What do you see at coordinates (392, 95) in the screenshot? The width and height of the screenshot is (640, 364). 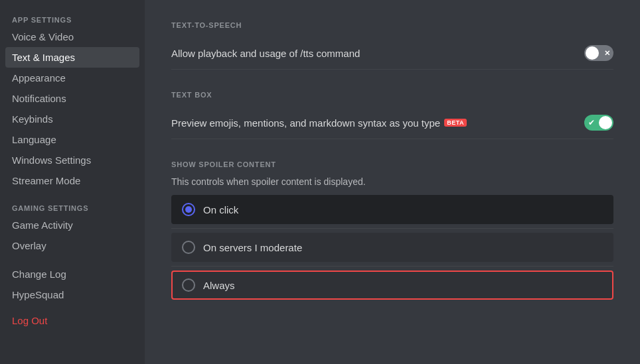 I see `textbox-section-label: TEXT BOX` at bounding box center [392, 95].